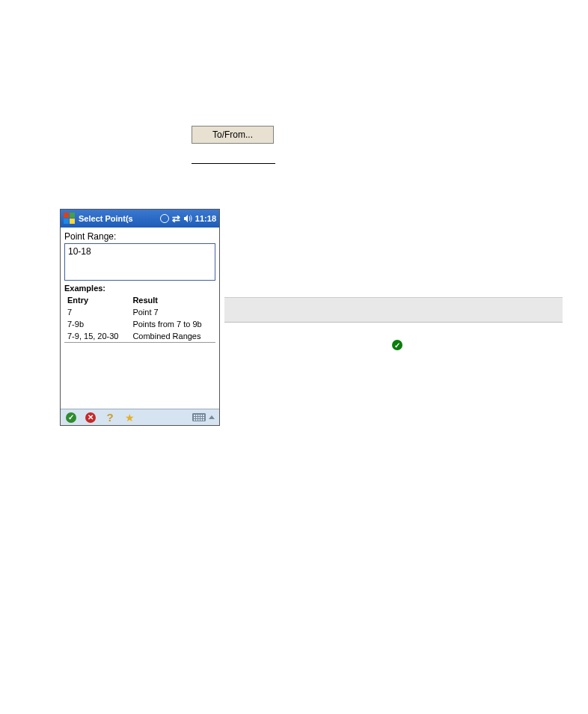  What do you see at coordinates (140, 237) in the screenshot?
I see `point-range-label: Point Range:` at bounding box center [140, 237].